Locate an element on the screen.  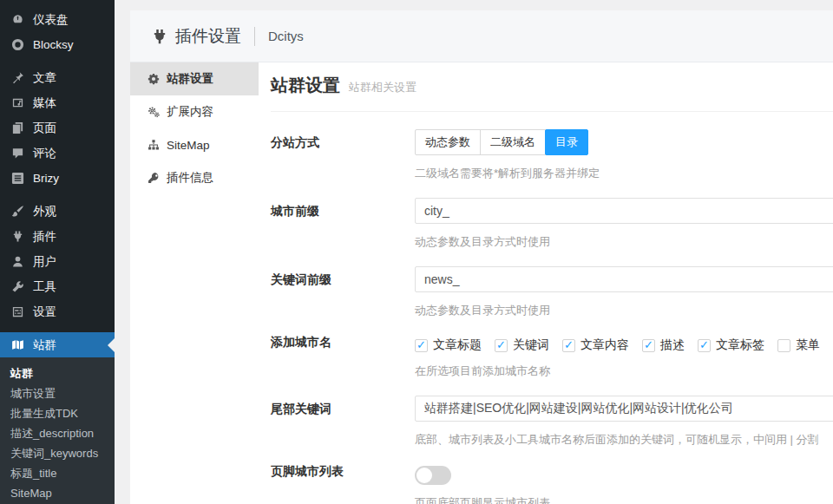
submenu-item-sitemap: SiteMap is located at coordinates (57, 493).